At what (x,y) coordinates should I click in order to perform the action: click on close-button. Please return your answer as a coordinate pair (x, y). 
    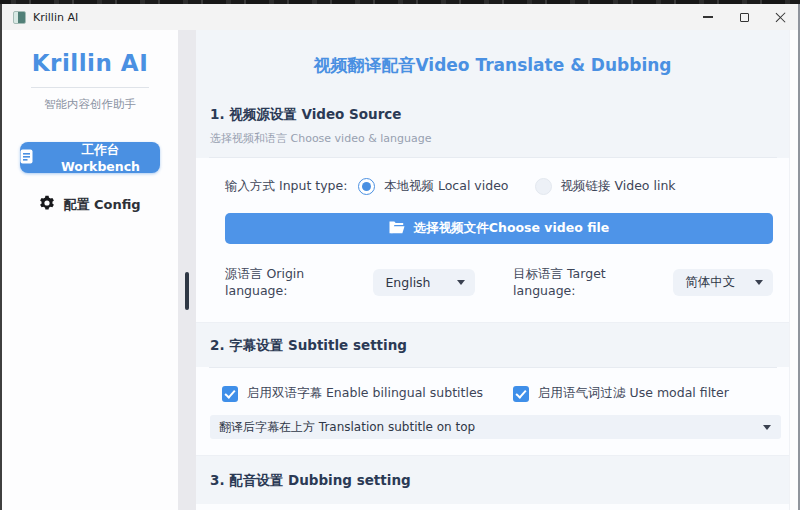
    Looking at the image, I should click on (780, 17).